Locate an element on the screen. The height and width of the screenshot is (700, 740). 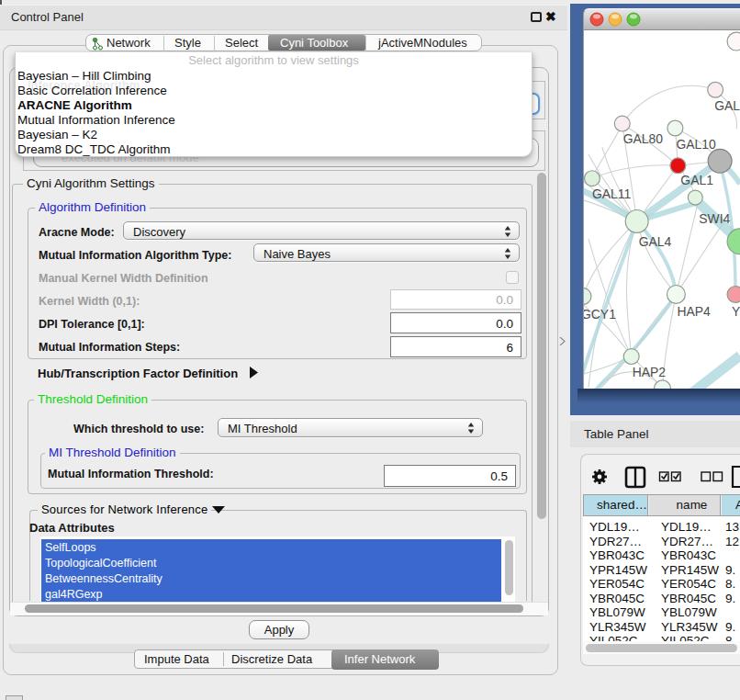
svg-text: GAL10 is located at coordinates (696, 144).